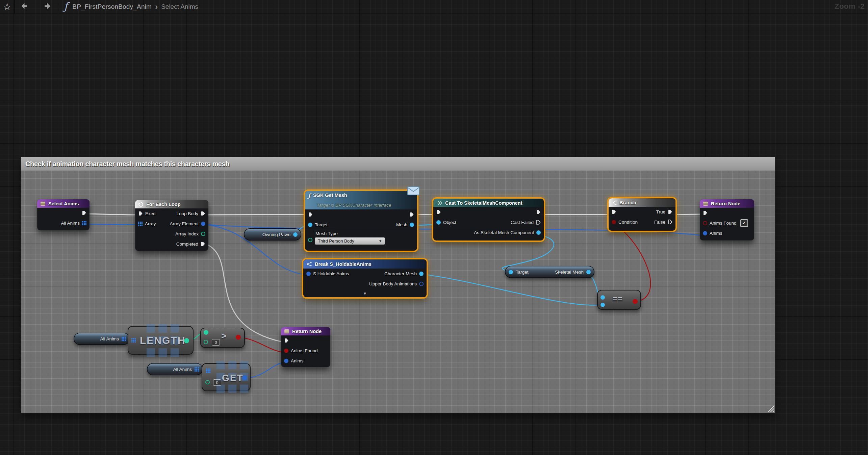  Describe the element at coordinates (223, 338) in the screenshot. I see `node-greater-than: 0 >` at that location.